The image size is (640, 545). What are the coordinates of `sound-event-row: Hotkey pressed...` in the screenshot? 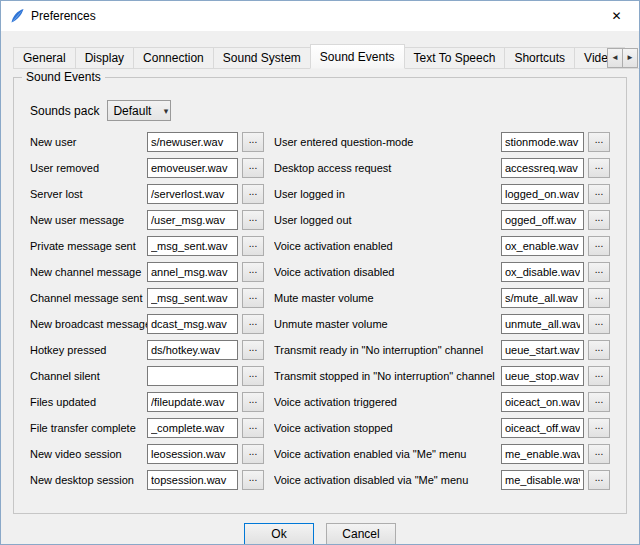 It's located at (147, 350).